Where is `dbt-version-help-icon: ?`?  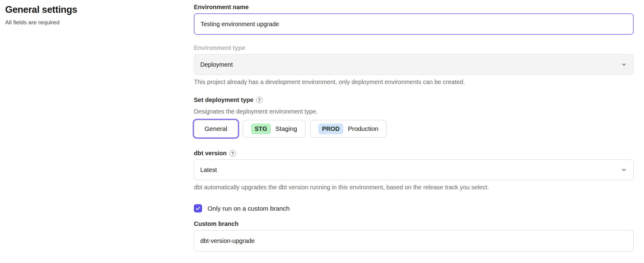 dbt-version-help-icon: ? is located at coordinates (233, 153).